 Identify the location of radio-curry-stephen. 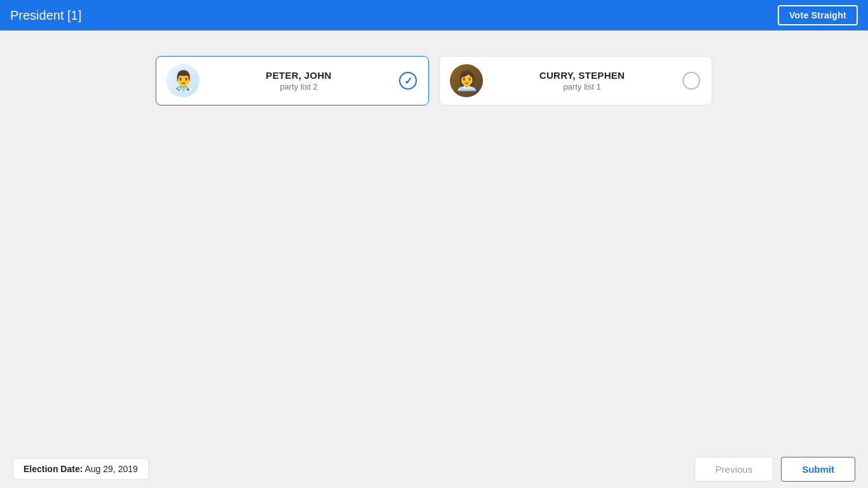
(691, 81).